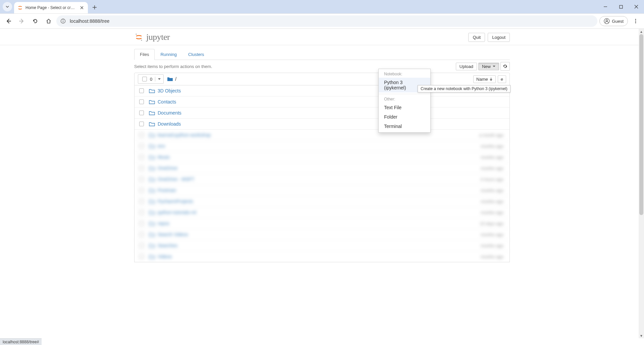 The width and height of the screenshot is (644, 345). What do you see at coordinates (322, 202) in the screenshot?
I see `list-item: PycharmProjectsmonths ago` at bounding box center [322, 202].